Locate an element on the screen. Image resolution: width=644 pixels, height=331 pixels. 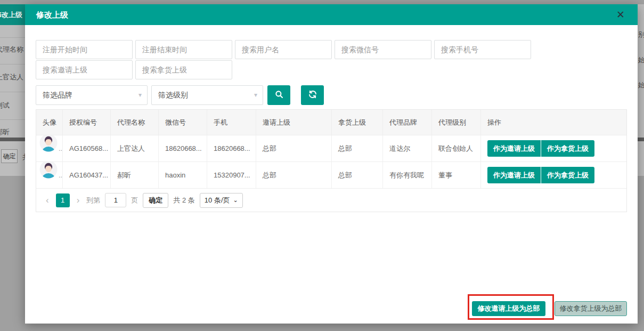
chevron-down-icon: ⌄ is located at coordinates (235, 200).